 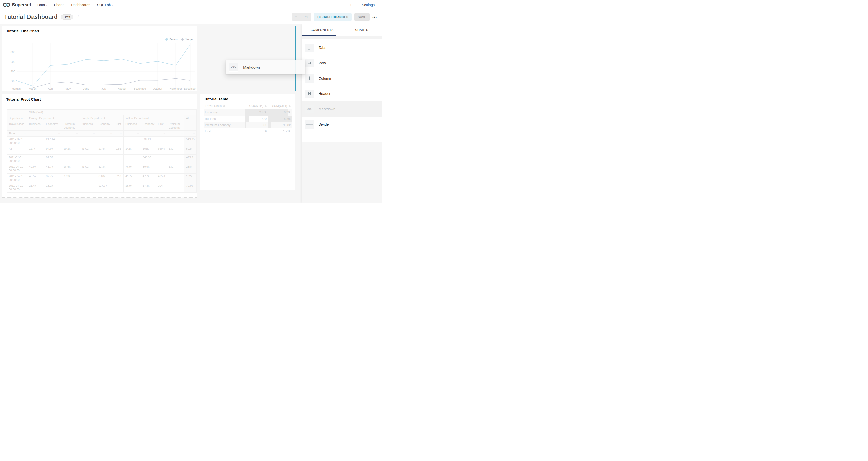 I want to click on table-cell: 99.8k, so click(x=280, y=125).